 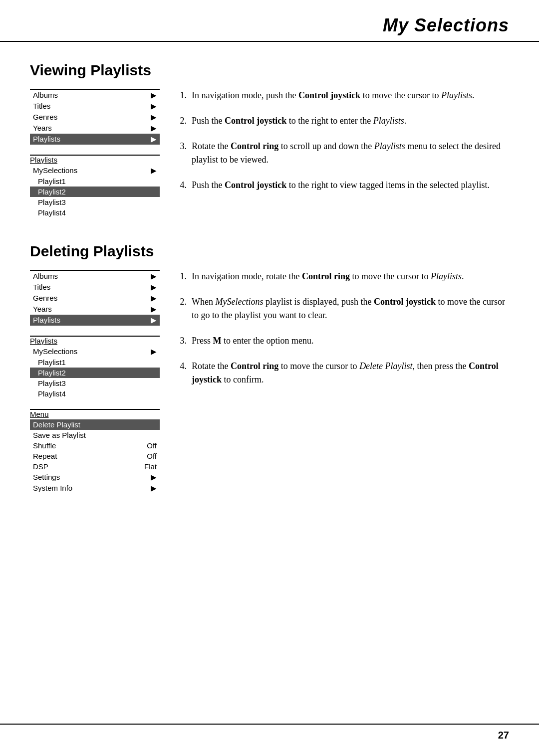 I want to click on option-save-as-playlist: Save as Playlist, so click(x=95, y=435).